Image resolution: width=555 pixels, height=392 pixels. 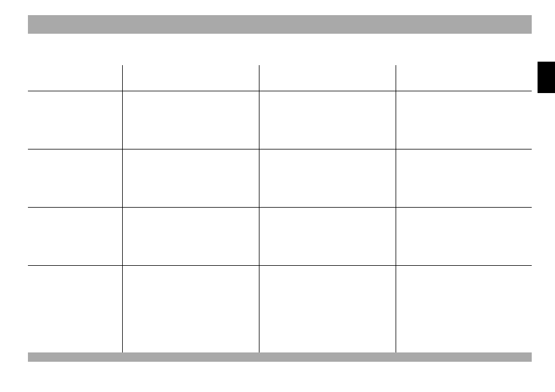 I want to click on bottom-grey-bar, so click(x=280, y=357).